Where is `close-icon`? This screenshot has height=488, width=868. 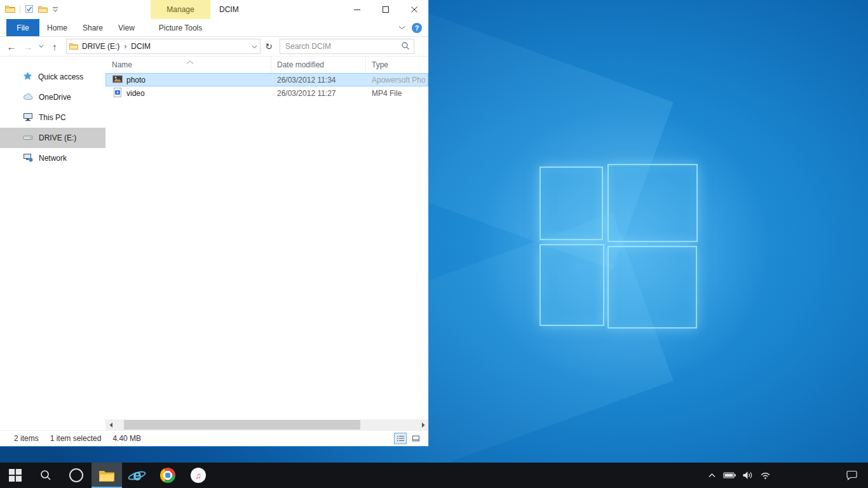 close-icon is located at coordinates (414, 10).